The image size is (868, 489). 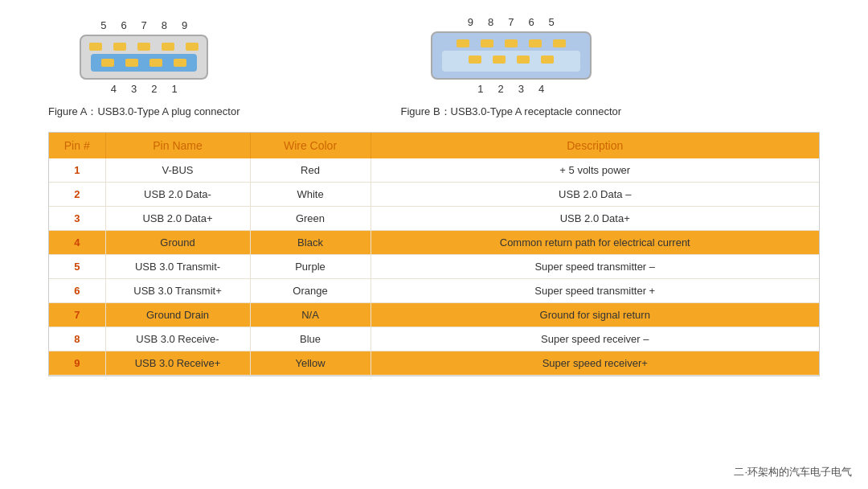 What do you see at coordinates (77, 291) in the screenshot?
I see `cell-pin-num: 6` at bounding box center [77, 291].